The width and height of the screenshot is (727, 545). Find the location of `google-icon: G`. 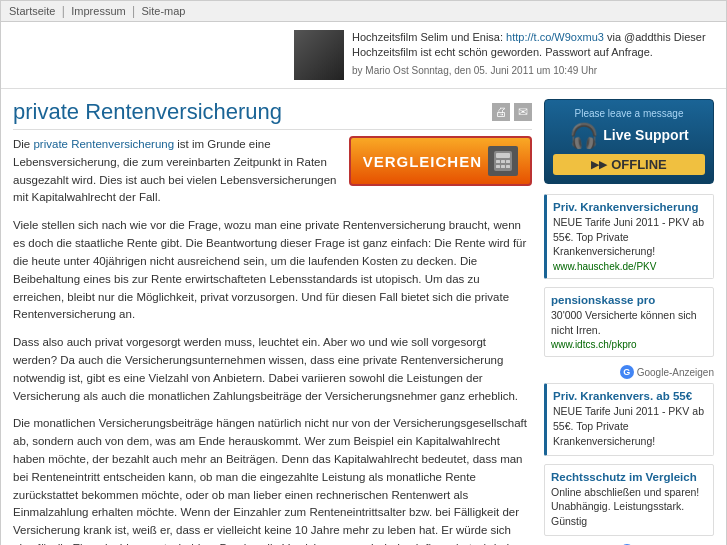

google-icon: G is located at coordinates (627, 372).